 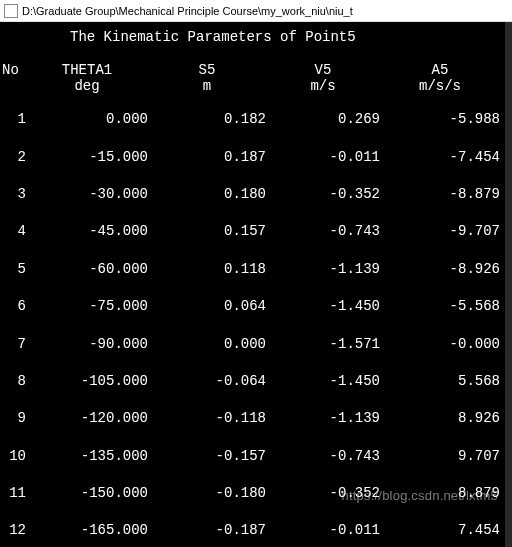 I want to click on cell-s5: -0.187, so click(x=207, y=530).